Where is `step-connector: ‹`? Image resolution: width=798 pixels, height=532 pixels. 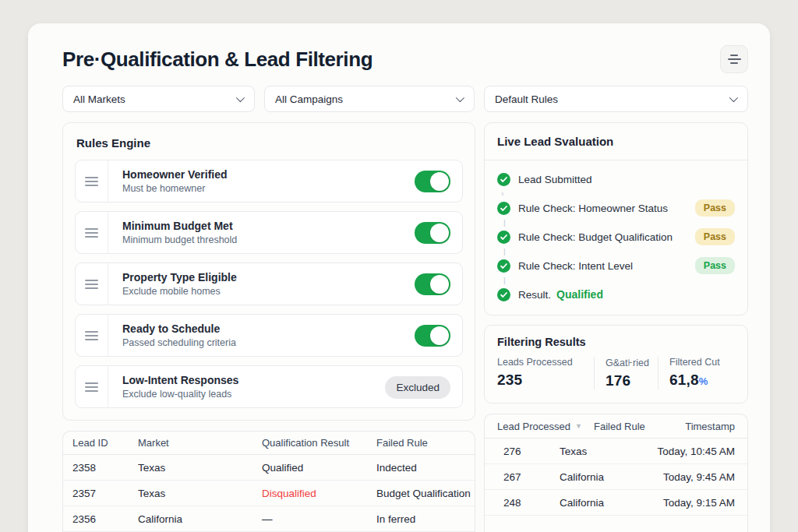 step-connector: ‹ is located at coordinates (616, 193).